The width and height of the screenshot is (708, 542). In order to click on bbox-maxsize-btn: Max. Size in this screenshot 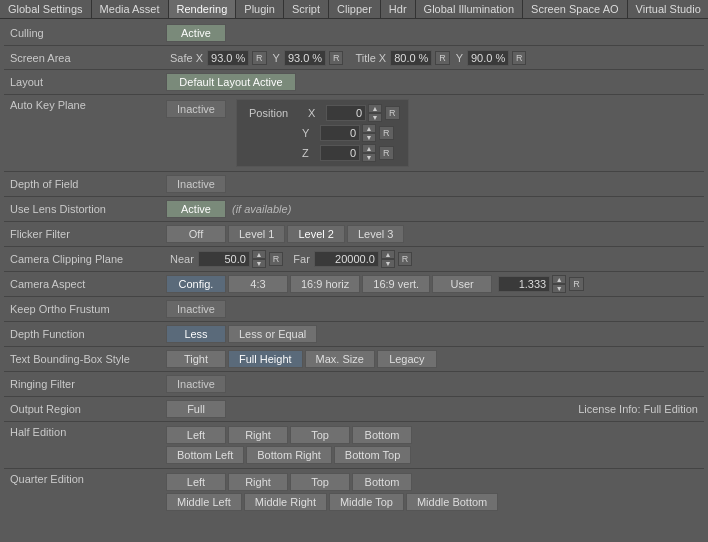, I will do `click(340, 359)`.